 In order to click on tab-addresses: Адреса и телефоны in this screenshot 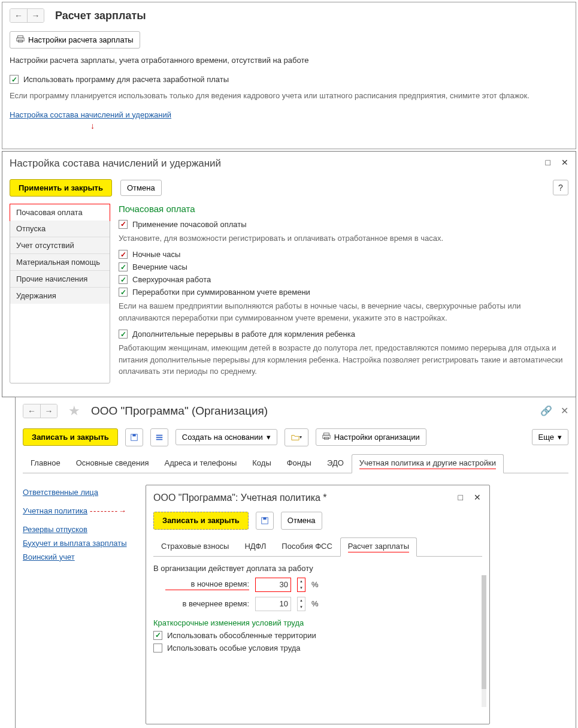, I will do `click(200, 464)`.